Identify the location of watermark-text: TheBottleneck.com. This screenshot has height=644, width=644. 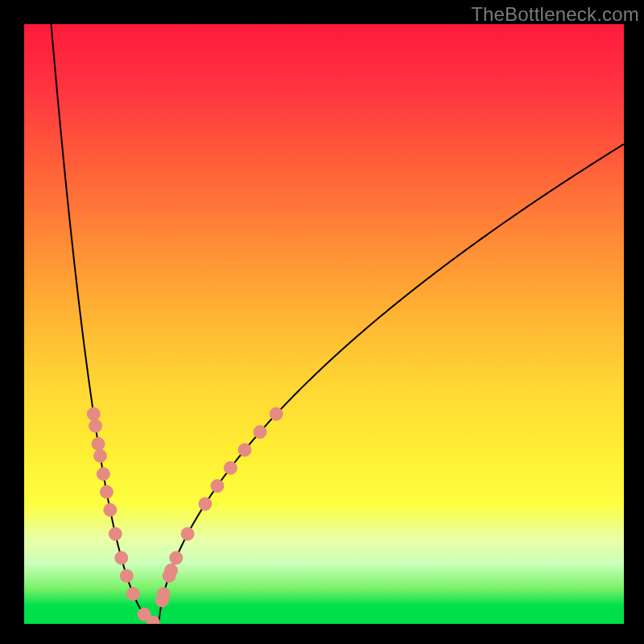
(555, 14).